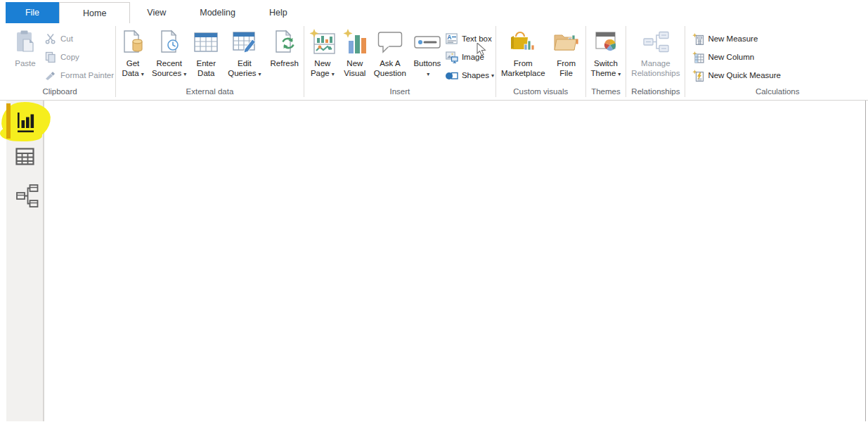 This screenshot has width=868, height=422. I want to click on recent-sources-button: Recent Sources▾, so click(169, 53).